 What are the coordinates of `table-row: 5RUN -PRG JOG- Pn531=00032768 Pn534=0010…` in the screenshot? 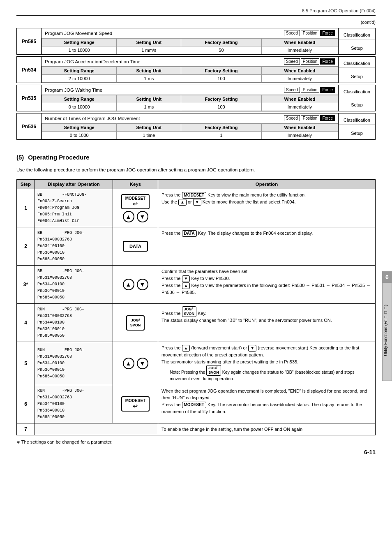 It's located at (196, 363).